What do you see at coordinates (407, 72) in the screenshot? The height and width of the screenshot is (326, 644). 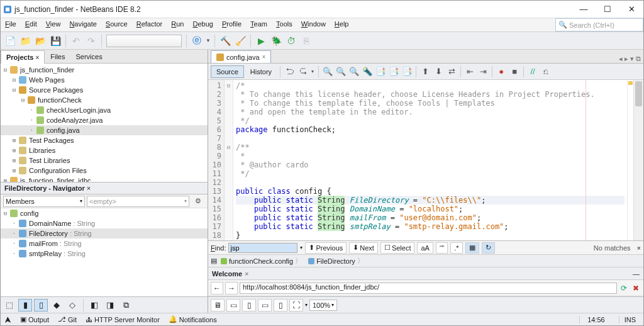 I see `bookmark-toggle-icon: 📑` at bounding box center [407, 72].